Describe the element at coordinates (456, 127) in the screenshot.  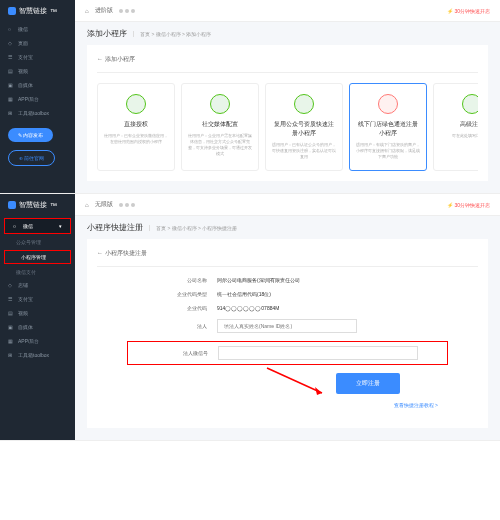
I see `card-advanced: 高级注册可在此处填写详细资料` at that location.